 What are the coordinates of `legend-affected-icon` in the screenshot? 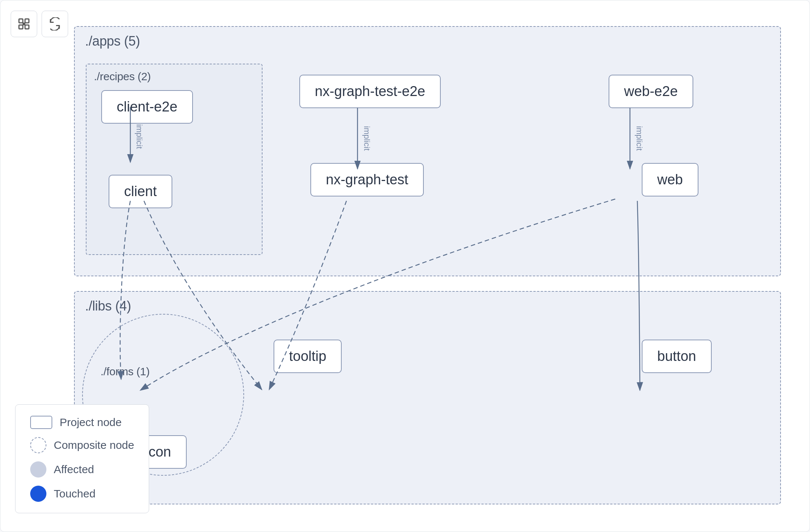 It's located at (38, 469).